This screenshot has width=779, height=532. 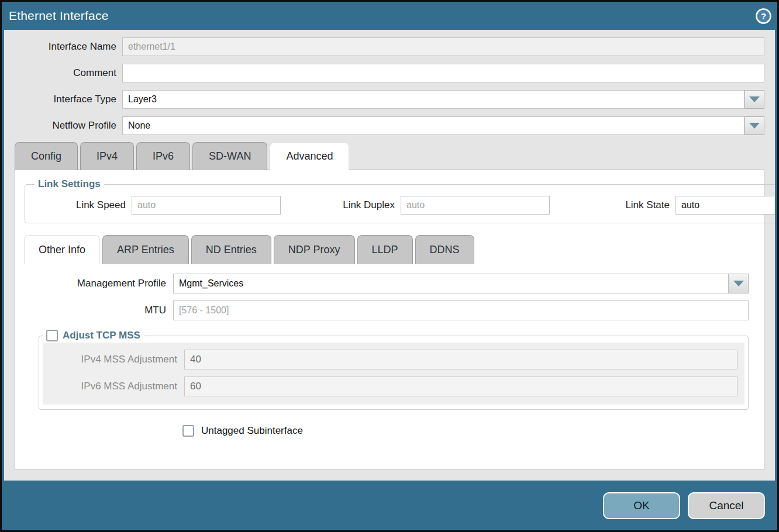 What do you see at coordinates (754, 126) in the screenshot?
I see `netflow-profile-dropdown-button` at bounding box center [754, 126].